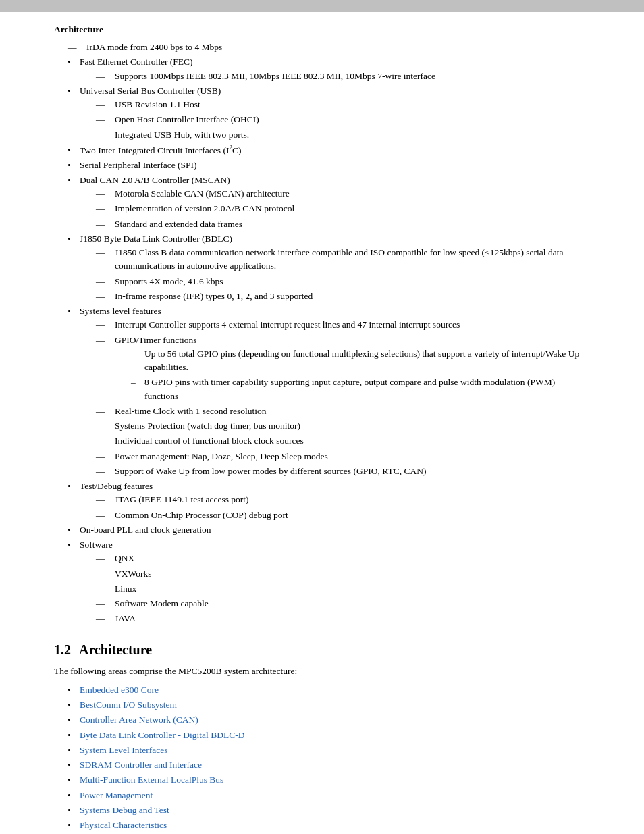 This screenshot has height=834, width=644. What do you see at coordinates (343, 515) in the screenshot?
I see `list-item: Common On-Chip Processor (COP) debug por…` at bounding box center [343, 515].